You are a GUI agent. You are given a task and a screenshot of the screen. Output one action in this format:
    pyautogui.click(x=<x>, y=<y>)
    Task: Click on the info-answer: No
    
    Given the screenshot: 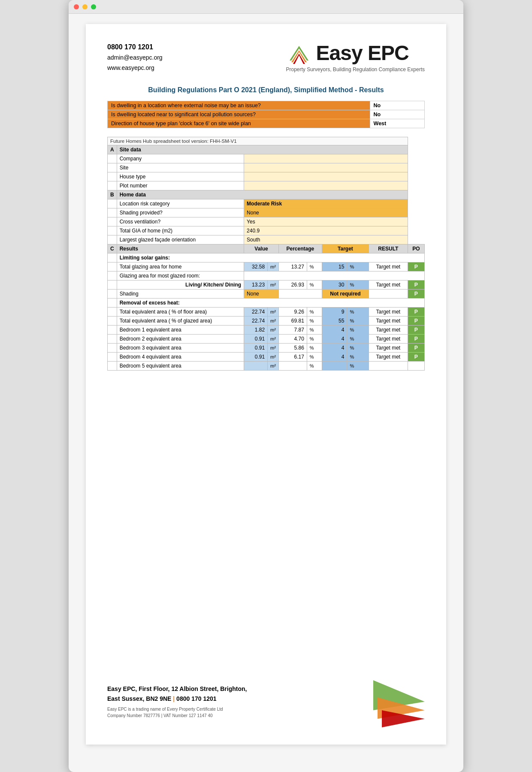 What is the action you would take?
    pyautogui.click(x=397, y=114)
    